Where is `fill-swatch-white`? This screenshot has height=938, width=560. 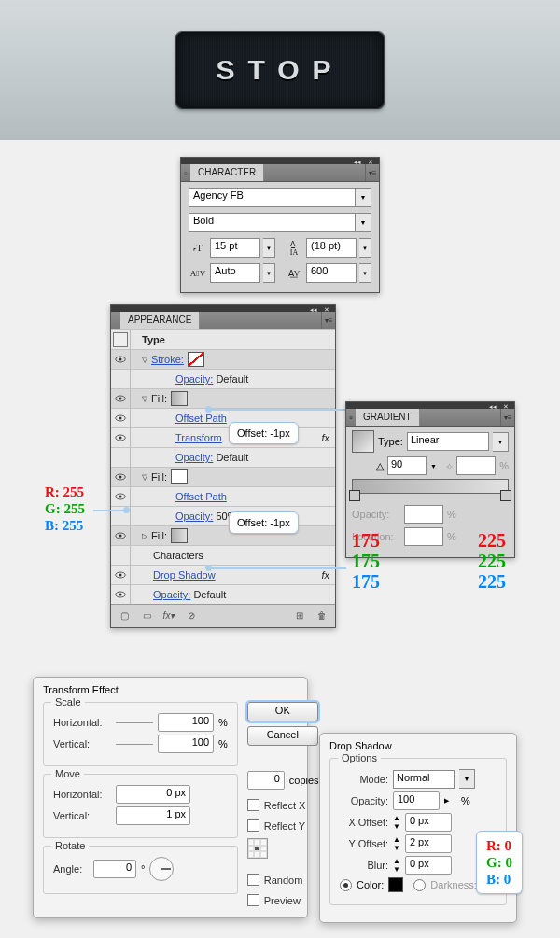
fill-swatch-white is located at coordinates (179, 477).